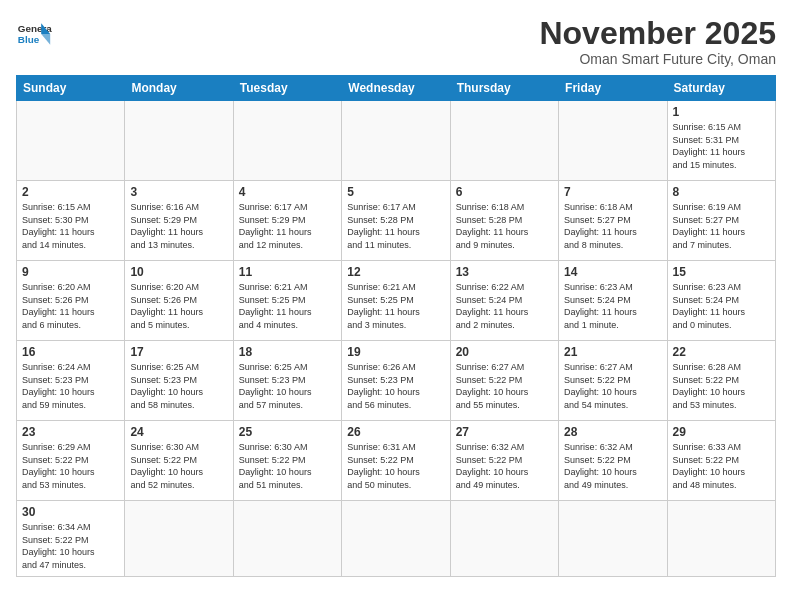 The height and width of the screenshot is (612, 792). Describe the element at coordinates (396, 352) in the screenshot. I see `day-number: 19` at that location.